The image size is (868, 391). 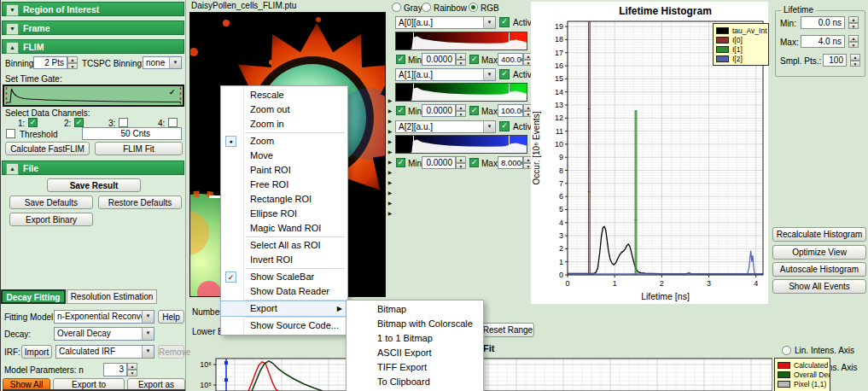 I want to click on menu-item-paint-roi: Paint ROI, so click(x=284, y=171).